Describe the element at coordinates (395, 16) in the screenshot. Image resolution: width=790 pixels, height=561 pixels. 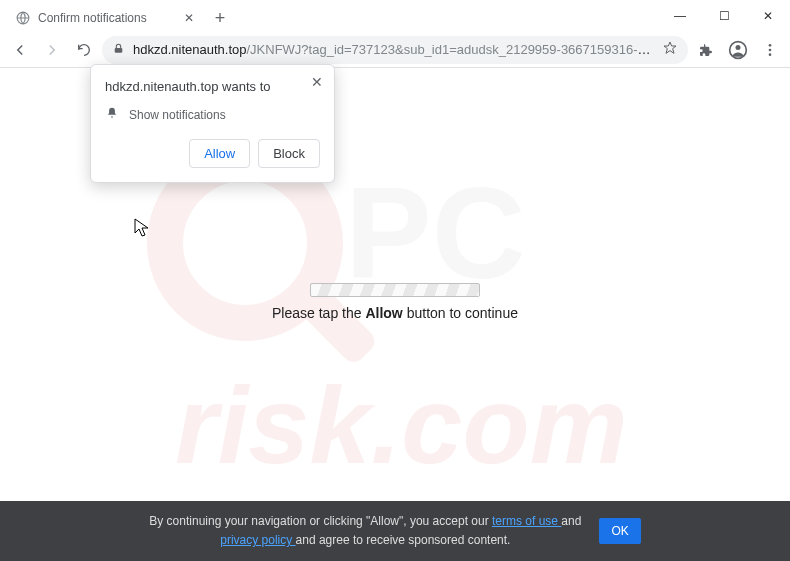
I see `titlebar: Confirm notifications ✕ + — ☐ ✕` at that location.